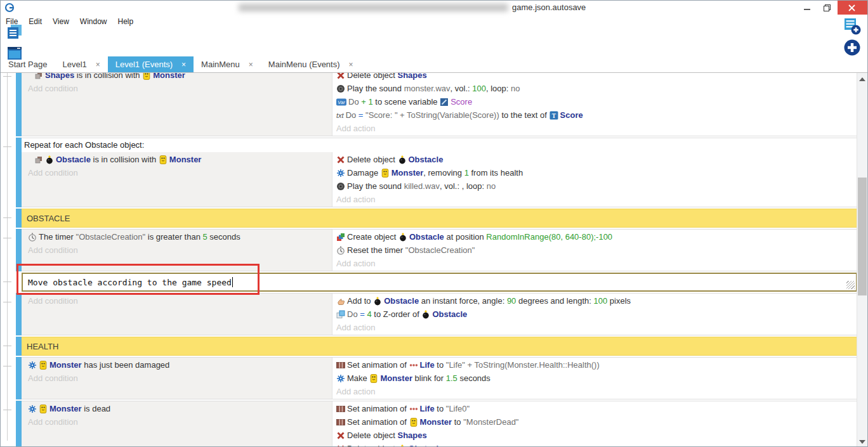 The image size is (868, 447). What do you see at coordinates (341, 103) in the screenshot?
I see `svg-text: Var` at bounding box center [341, 103].